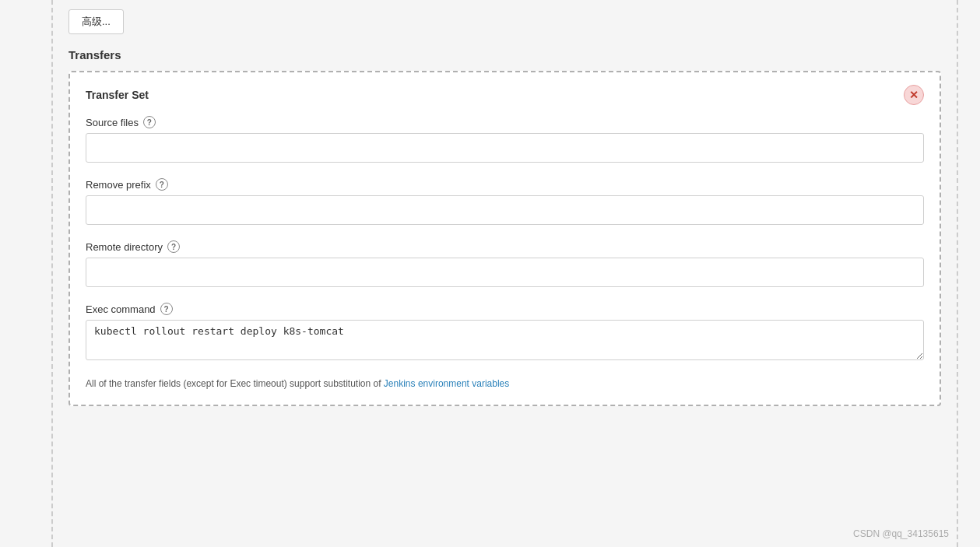 Image resolution: width=980 pixels, height=547 pixels. I want to click on remove-prefix-input, so click(504, 210).